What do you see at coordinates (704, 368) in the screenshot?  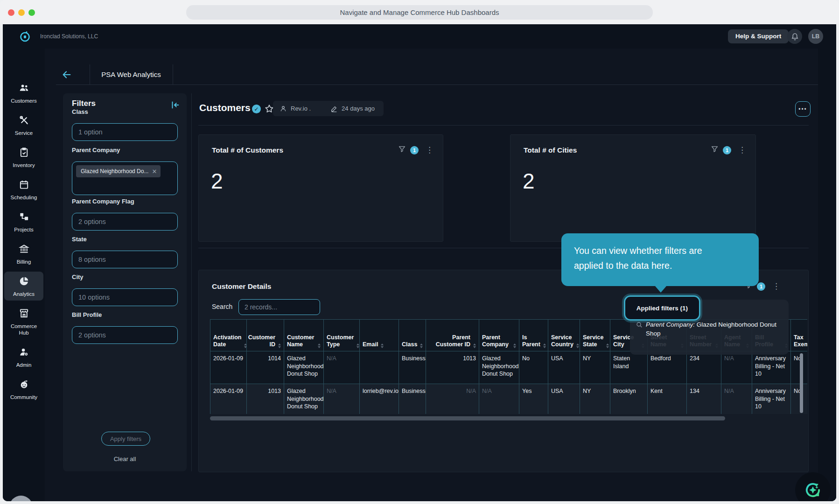 I see `table-cell: 234` at bounding box center [704, 368].